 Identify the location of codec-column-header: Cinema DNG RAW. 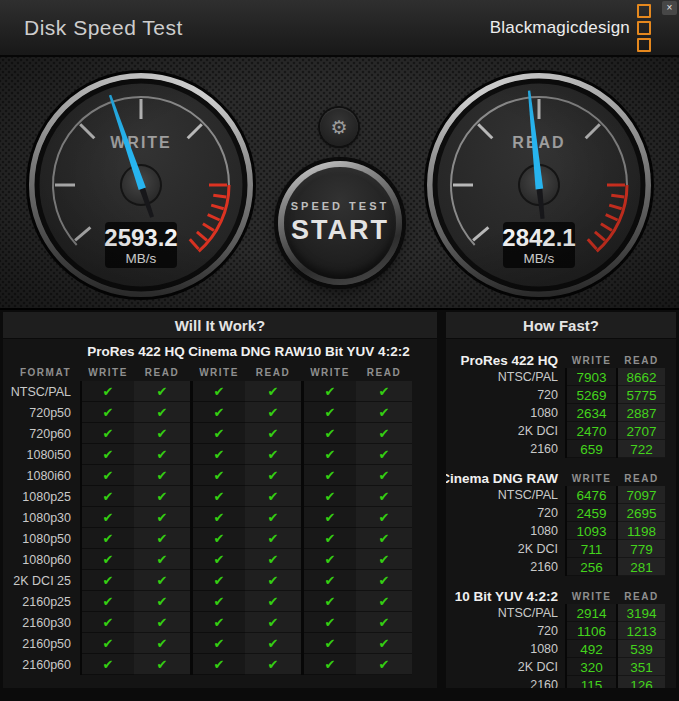
(247, 351).